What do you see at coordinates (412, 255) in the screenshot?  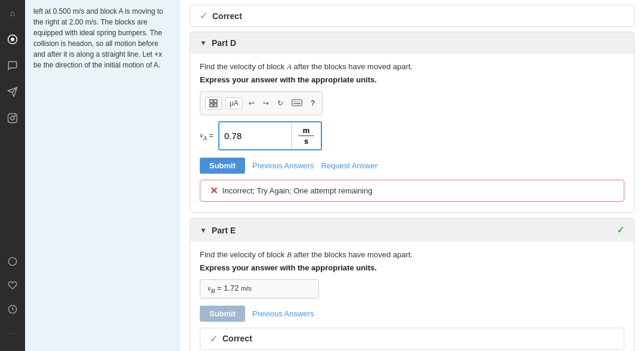 I see `part-e-description: Find the velocity of block B after the b…` at bounding box center [412, 255].